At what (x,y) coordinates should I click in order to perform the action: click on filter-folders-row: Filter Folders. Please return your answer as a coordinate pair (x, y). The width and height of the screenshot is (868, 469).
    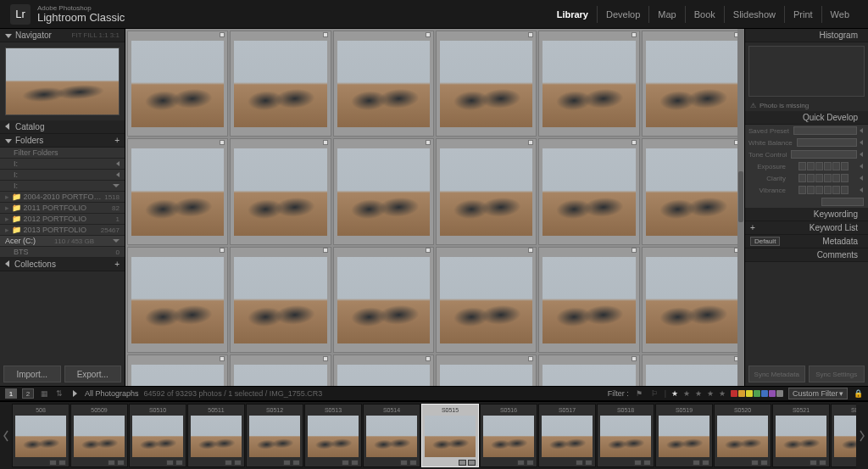
    Looking at the image, I should click on (63, 153).